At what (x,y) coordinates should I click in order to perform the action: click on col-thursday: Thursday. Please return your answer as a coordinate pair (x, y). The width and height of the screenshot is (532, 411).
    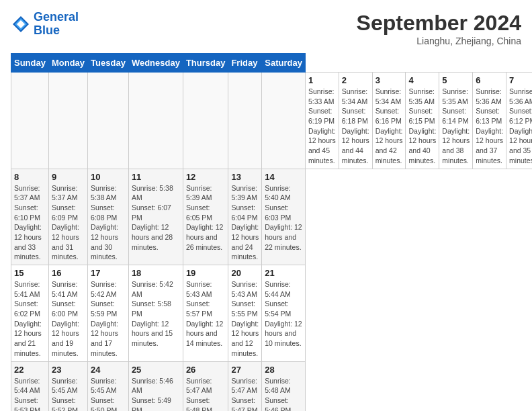
    Looking at the image, I should click on (206, 63).